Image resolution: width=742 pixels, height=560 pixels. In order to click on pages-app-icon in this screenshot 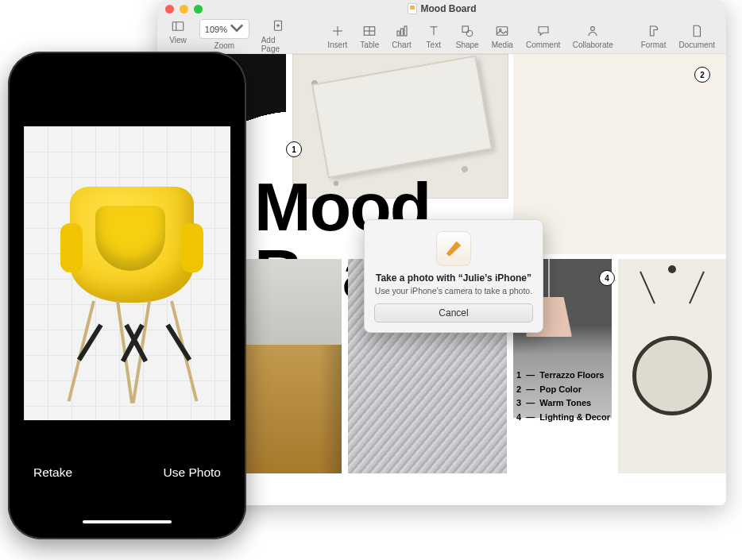, I will do `click(454, 249)`.